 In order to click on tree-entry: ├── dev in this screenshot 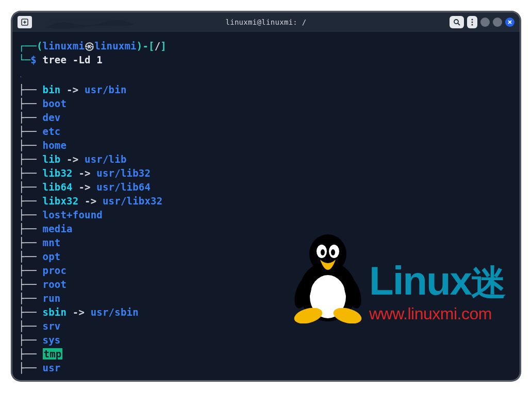, I will do `click(266, 117)`.